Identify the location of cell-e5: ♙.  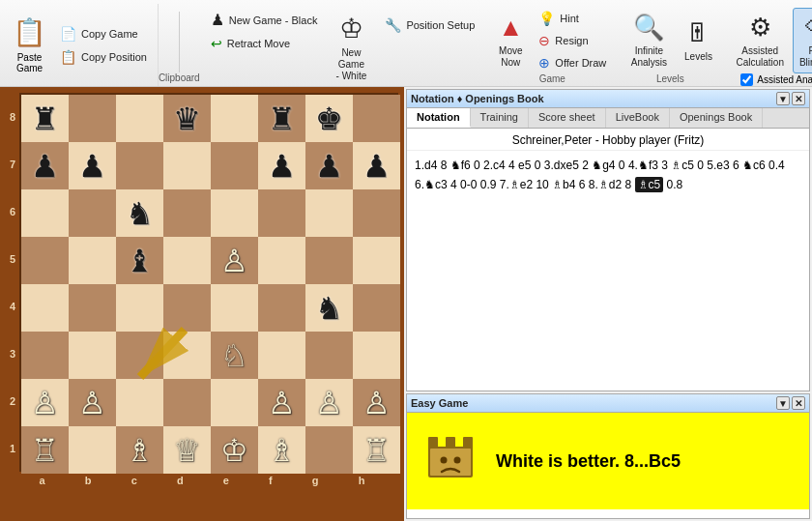
(234, 261).